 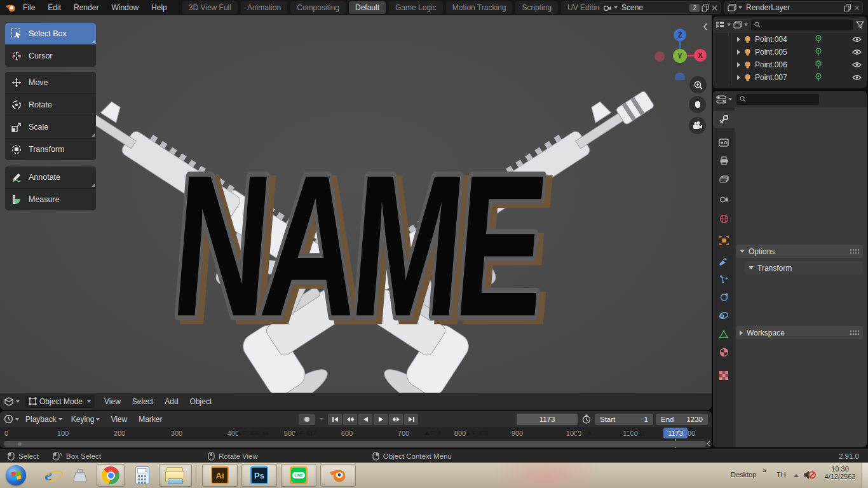 What do you see at coordinates (51, 34) in the screenshot?
I see `tool-select-box: Select Box` at bounding box center [51, 34].